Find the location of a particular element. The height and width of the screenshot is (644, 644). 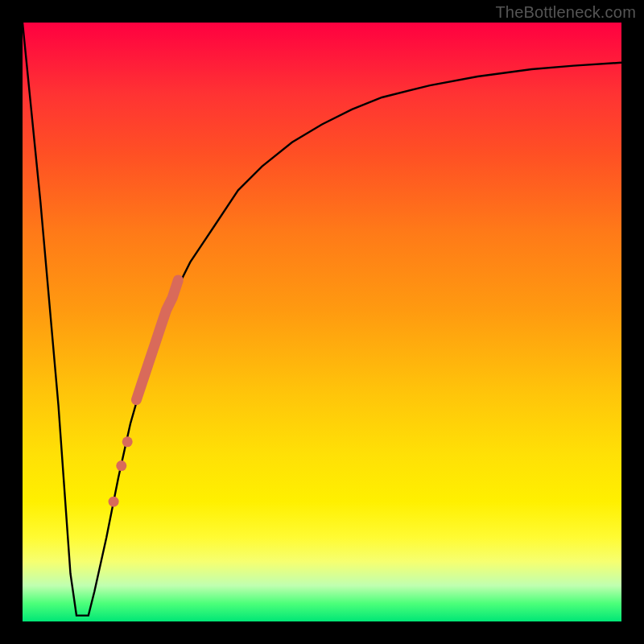

highlight-segment is located at coordinates (157, 340).